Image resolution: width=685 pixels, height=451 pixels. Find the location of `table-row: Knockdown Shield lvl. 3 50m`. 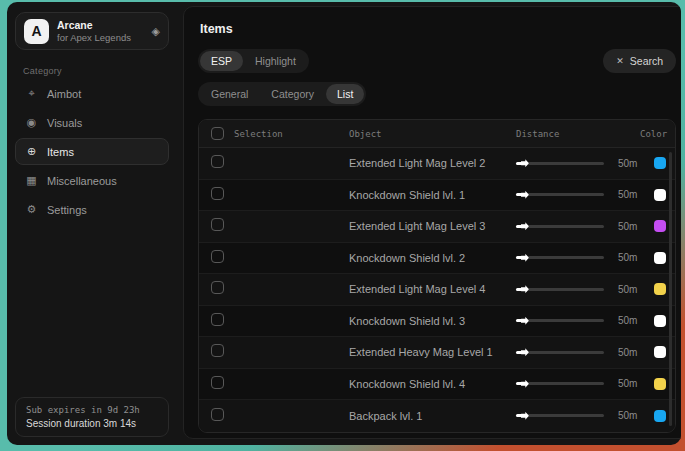

table-row: Knockdown Shield lvl. 3 50m is located at coordinates (437, 322).